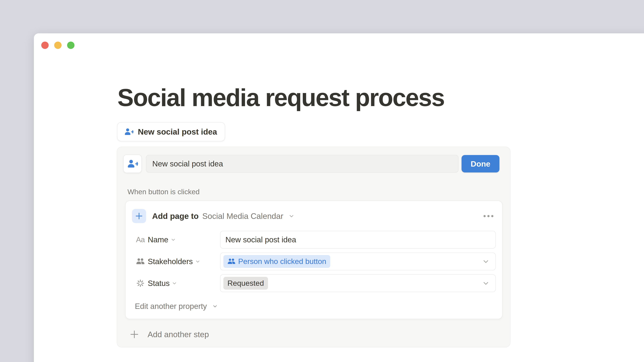 The width and height of the screenshot is (644, 362). I want to click on status-value-pill: Requested, so click(246, 283).